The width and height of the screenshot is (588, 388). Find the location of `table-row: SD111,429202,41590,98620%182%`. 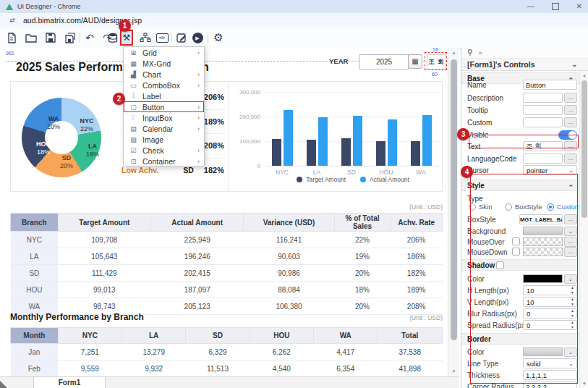

table-row: SD111,429202,41590,98620%182% is located at coordinates (227, 274).